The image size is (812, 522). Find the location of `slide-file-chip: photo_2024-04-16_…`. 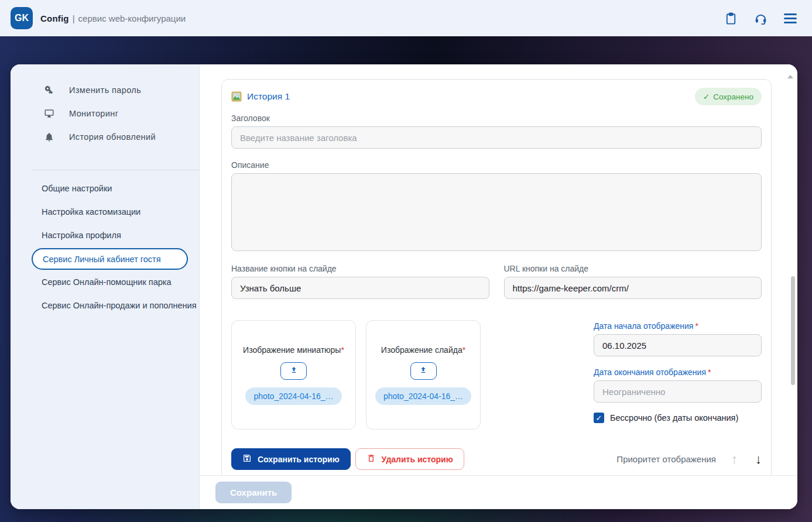

slide-file-chip: photo_2024-04-16_… is located at coordinates (423, 396).